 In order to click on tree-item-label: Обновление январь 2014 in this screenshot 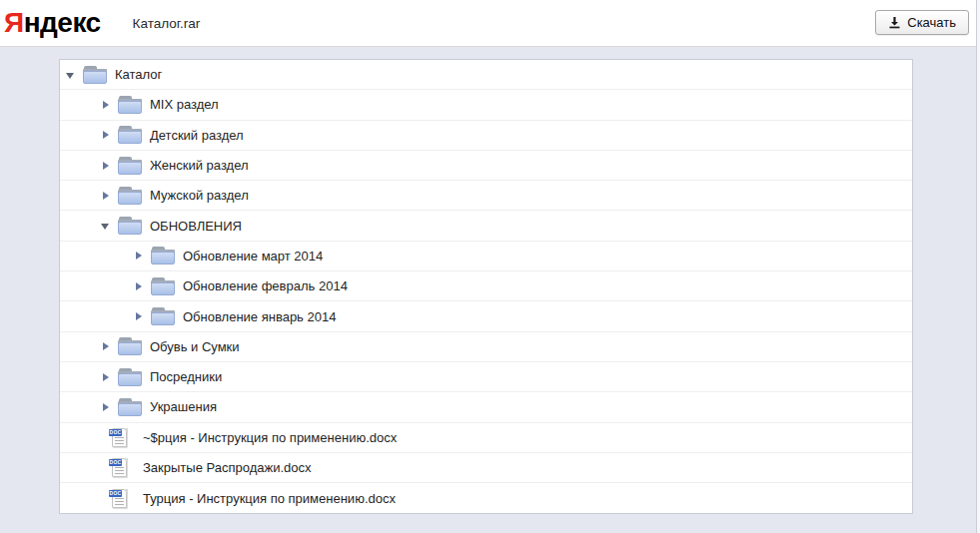, I will do `click(260, 317)`.